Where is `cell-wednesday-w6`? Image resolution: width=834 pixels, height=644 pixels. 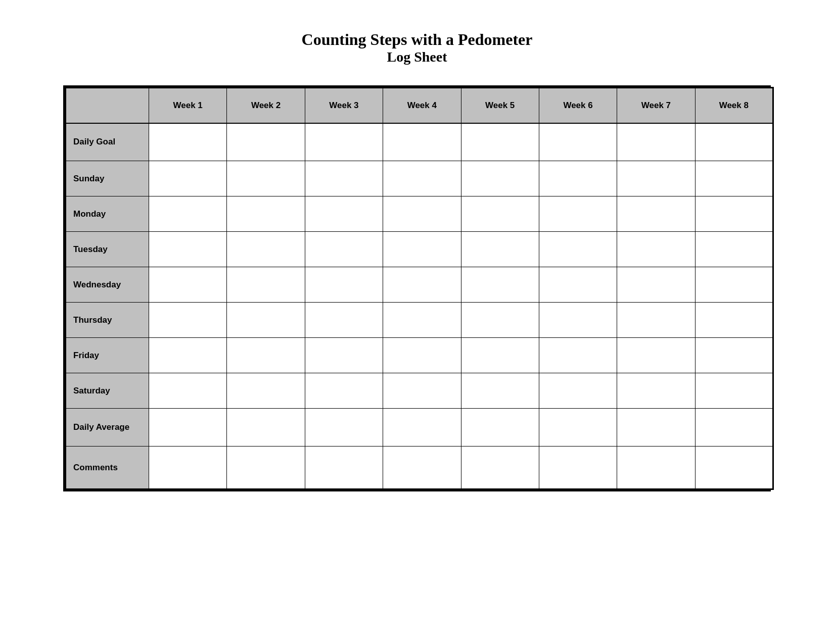
cell-wednesday-w6 is located at coordinates (578, 285).